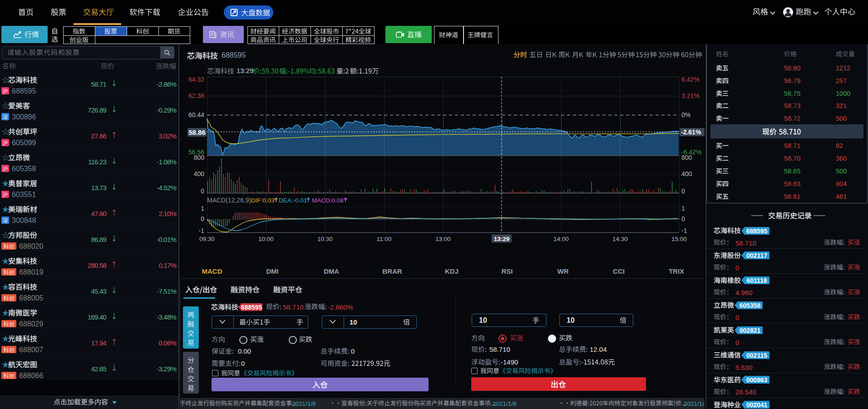 The width and height of the screenshot is (868, 409). I want to click on svg-text: 0%, so click(686, 115).